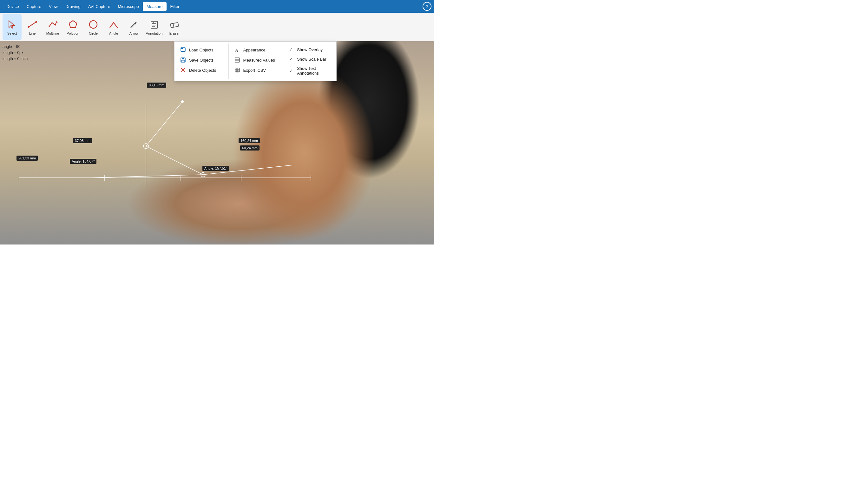 The image size is (868, 489). I want to click on export-csv-label: Export .CSV, so click(255, 70).